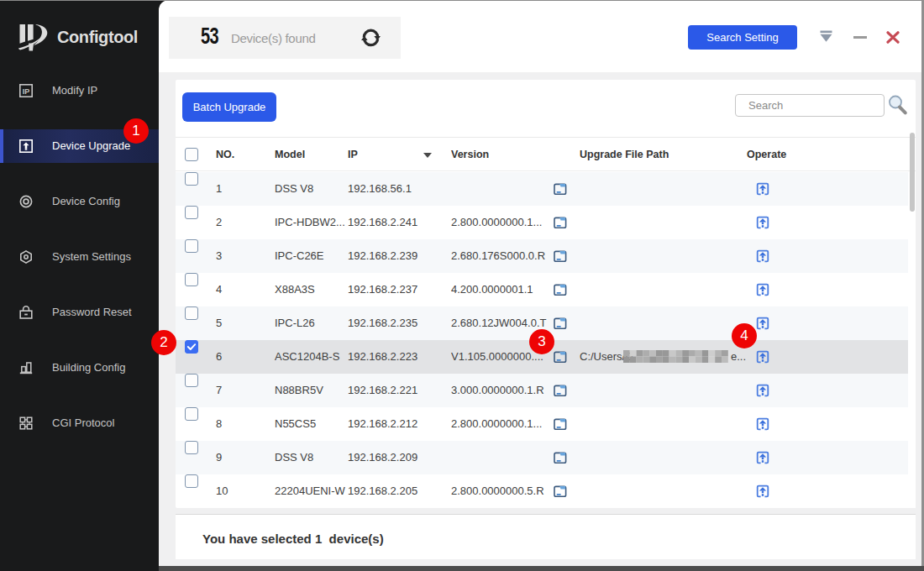  Describe the element at coordinates (27, 92) in the screenshot. I see `svg-text: IP` at that location.